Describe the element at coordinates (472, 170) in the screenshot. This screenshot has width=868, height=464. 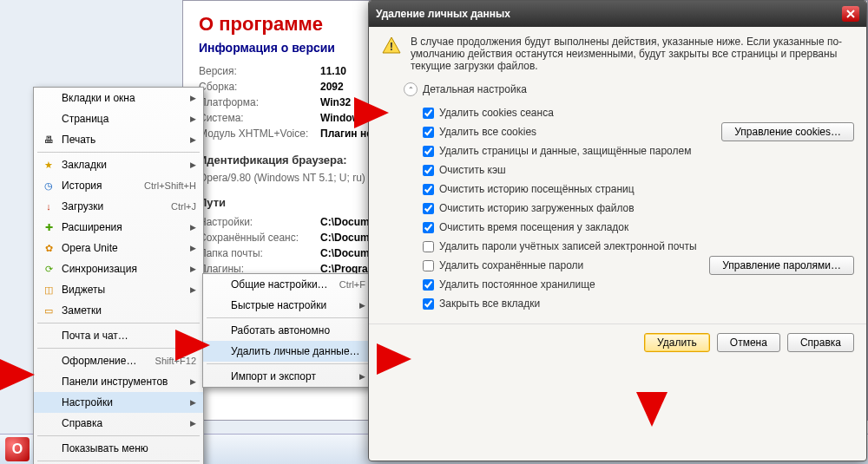
I see `option-label: Очистить кэш` at that location.